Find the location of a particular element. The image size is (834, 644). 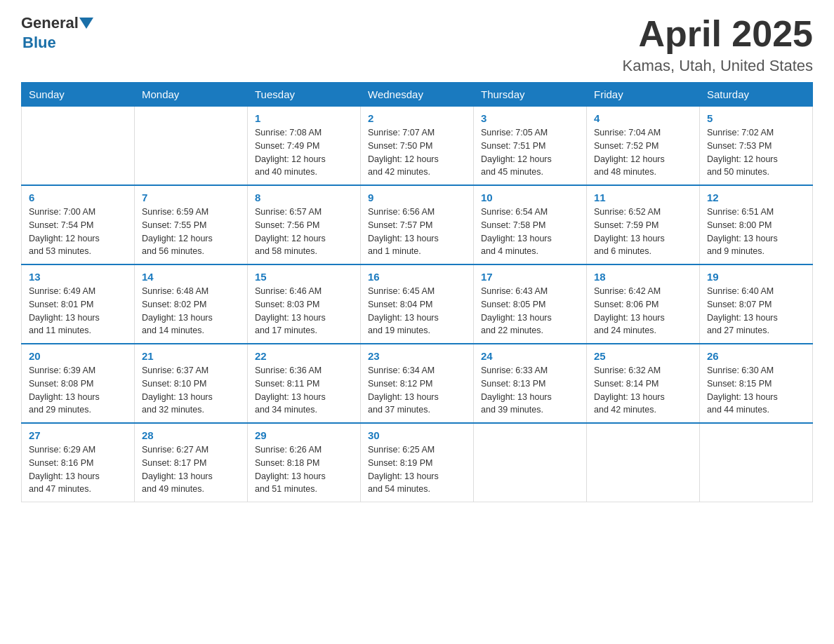

day-number: 19 is located at coordinates (756, 276).